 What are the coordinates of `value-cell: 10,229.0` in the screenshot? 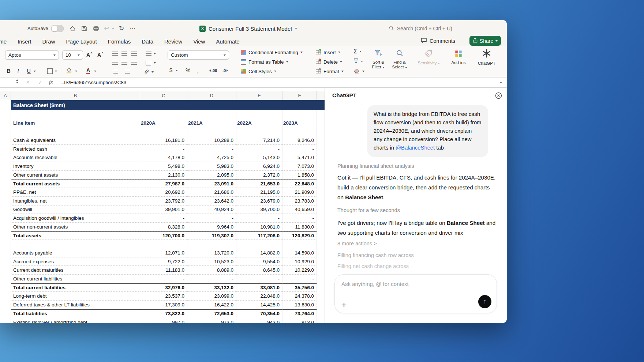 It's located at (300, 270).